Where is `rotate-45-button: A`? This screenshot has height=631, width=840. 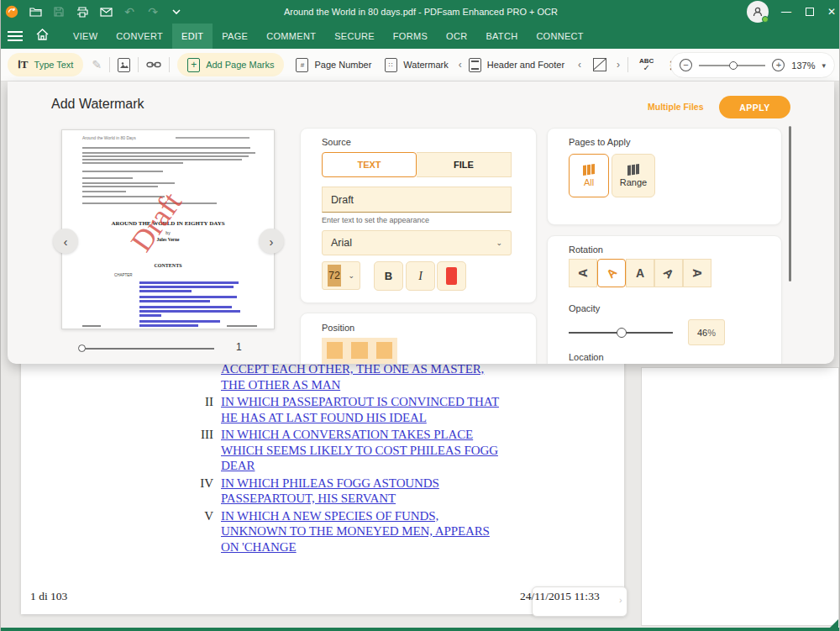
rotate-45-button: A is located at coordinates (669, 273).